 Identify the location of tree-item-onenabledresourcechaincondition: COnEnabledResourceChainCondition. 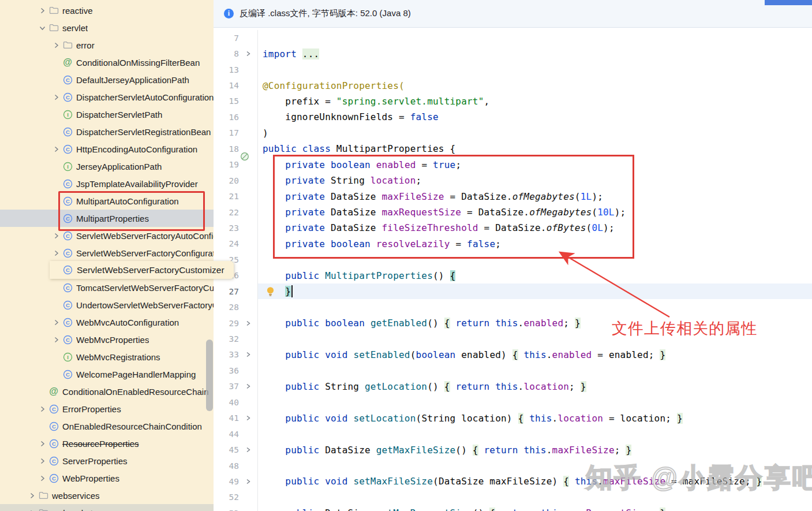
(107, 426).